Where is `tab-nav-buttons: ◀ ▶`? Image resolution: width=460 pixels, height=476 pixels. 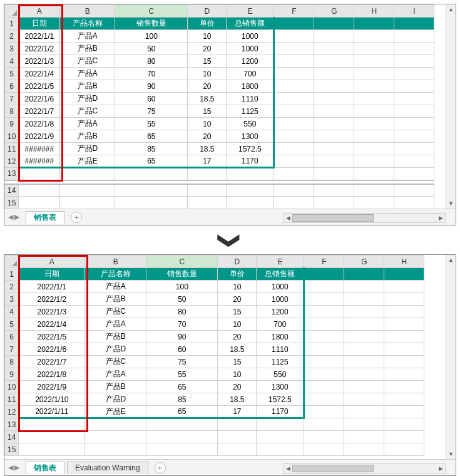 tab-nav-buttons: ◀ ▶ is located at coordinates (14, 467).